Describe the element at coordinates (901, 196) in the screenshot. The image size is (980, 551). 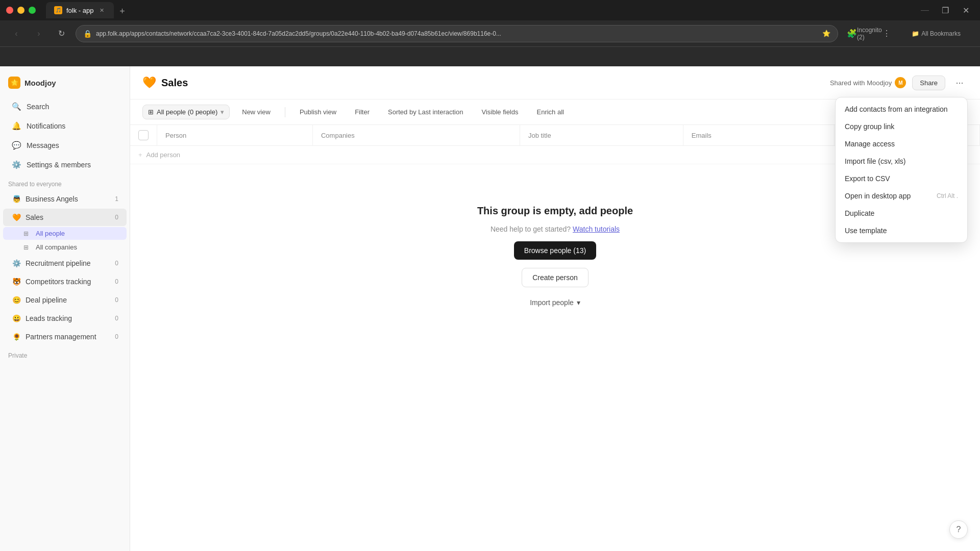
I see `dropdown-item-open-desktop: Open in desktop app Ctrl Alt .` at that location.